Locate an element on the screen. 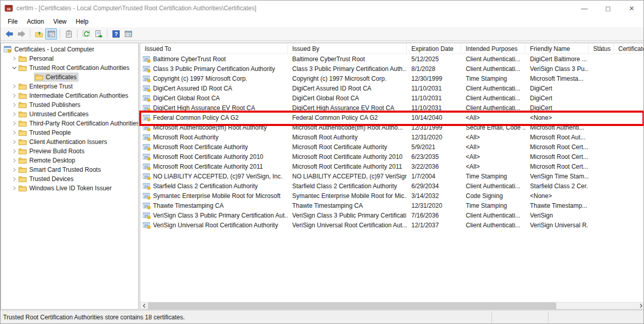 The image size is (644, 324). tree-item-body: Intermediate Certification Authorities is located at coordinates (74, 96).